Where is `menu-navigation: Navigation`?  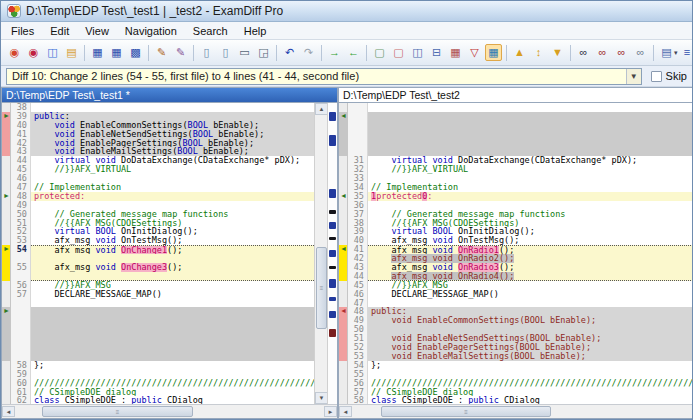 menu-navigation: Navigation is located at coordinates (151, 31).